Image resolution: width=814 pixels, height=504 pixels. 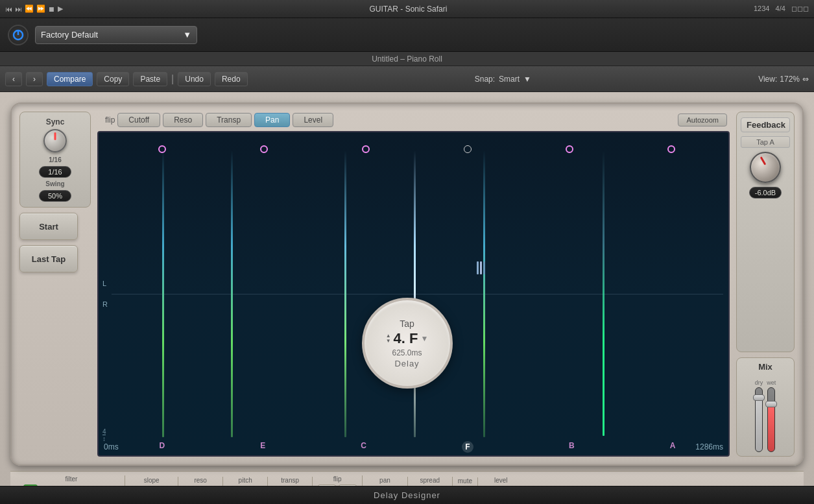 I want to click on piano-roll-title: Untitled – Piano Roll, so click(x=407, y=59).